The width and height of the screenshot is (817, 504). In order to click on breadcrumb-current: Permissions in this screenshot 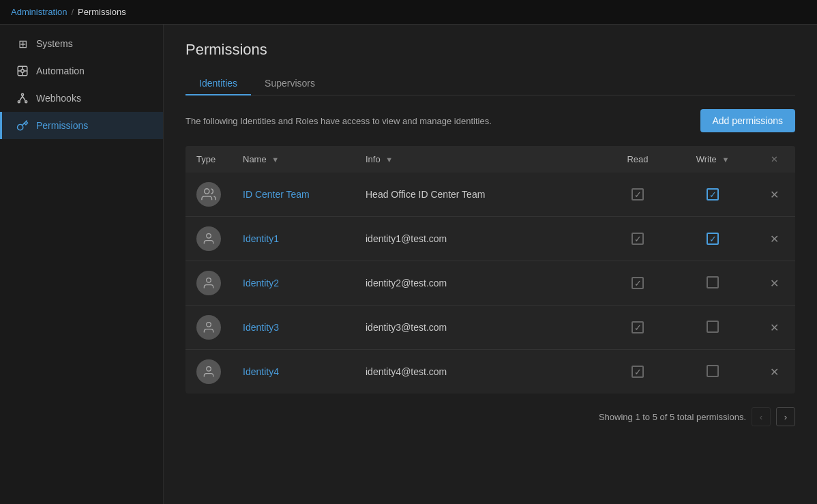, I will do `click(102, 12)`.